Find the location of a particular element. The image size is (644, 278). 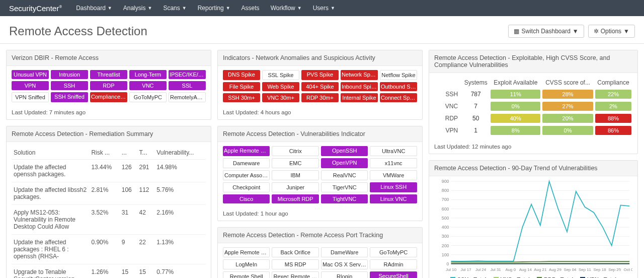

indicator-pvs-spike: PVS Spike is located at coordinates (320, 75).